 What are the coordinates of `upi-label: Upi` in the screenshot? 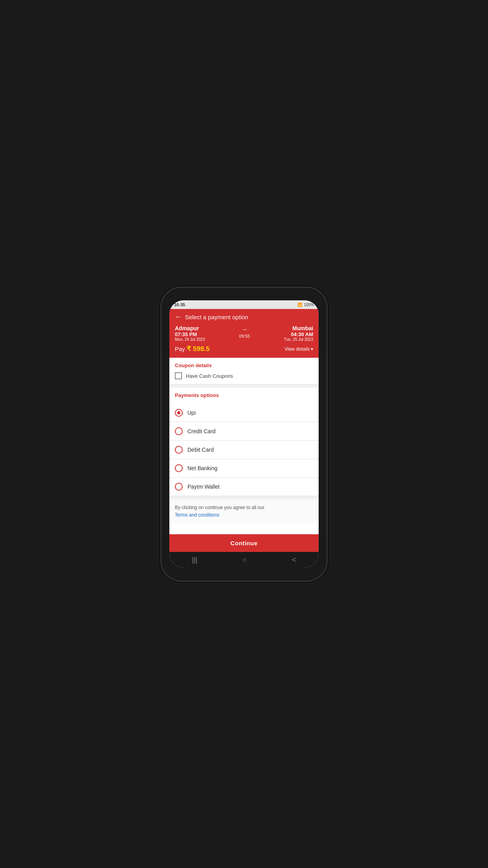 It's located at (192, 413).